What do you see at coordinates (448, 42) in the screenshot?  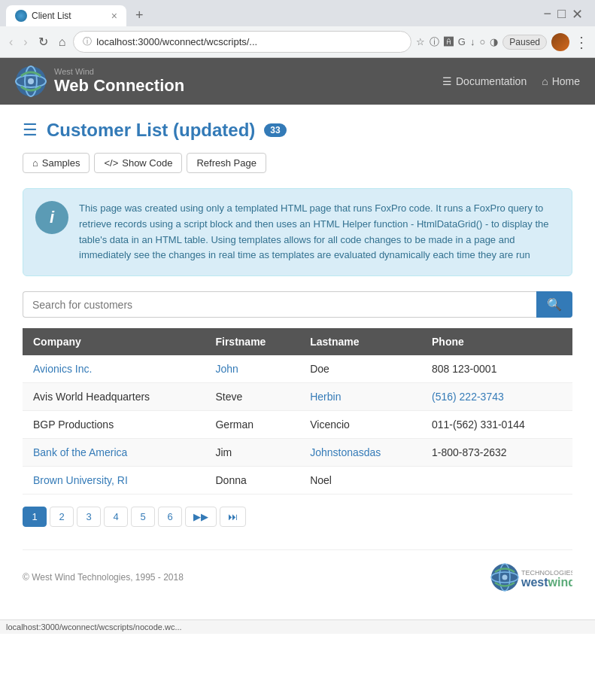 I see `ext-icon1: 🅰` at bounding box center [448, 42].